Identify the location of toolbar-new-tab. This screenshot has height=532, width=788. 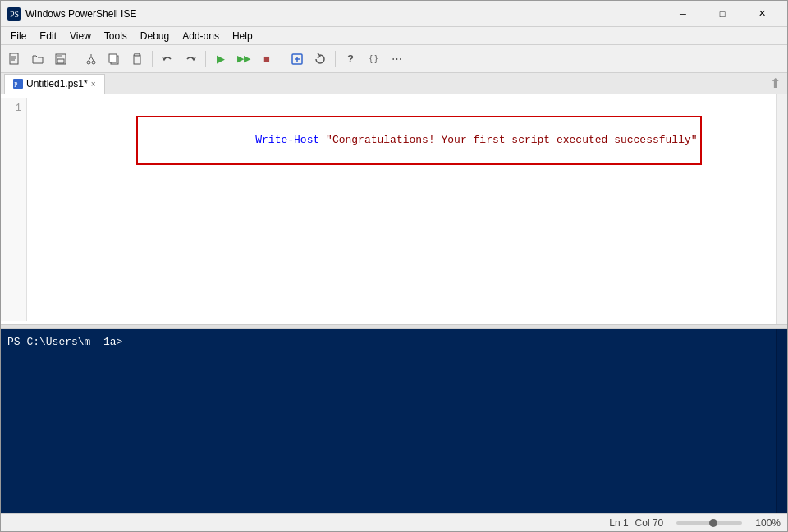
(297, 59).